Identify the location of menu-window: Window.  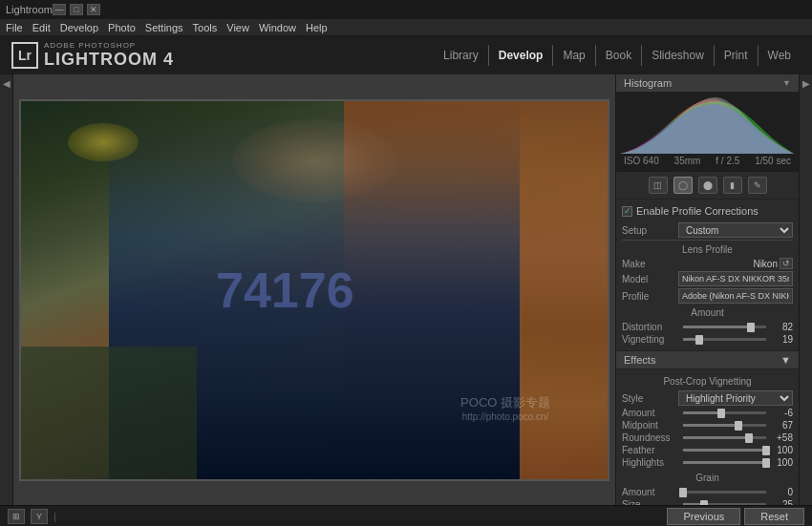
(277, 28).